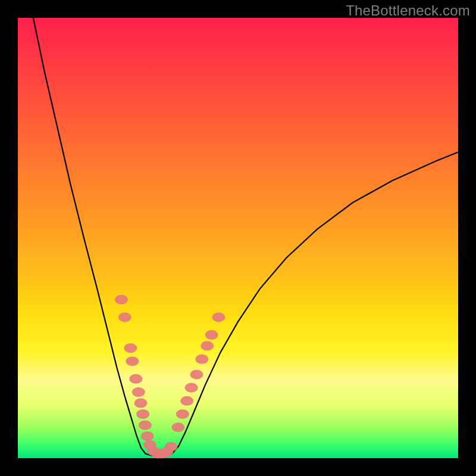 This screenshot has width=476, height=476. What do you see at coordinates (408, 11) in the screenshot?
I see `watermark-text: TheBottleneck.com` at bounding box center [408, 11].